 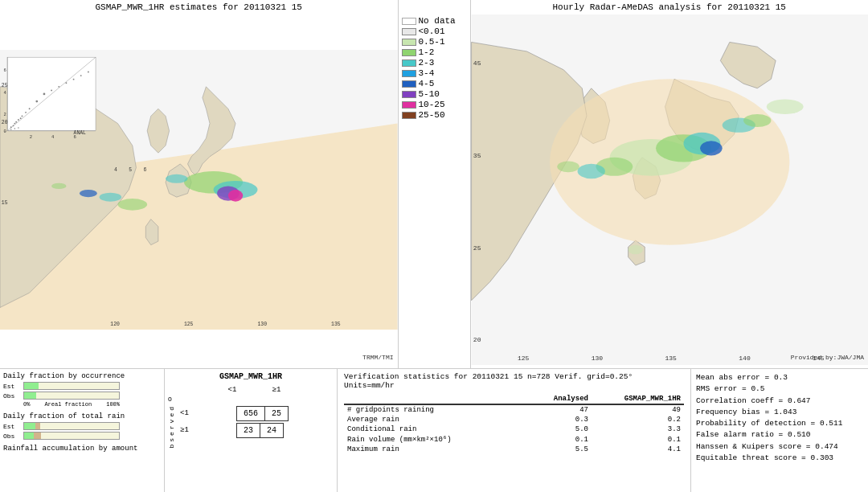 What do you see at coordinates (5, 132) in the screenshot?
I see `svg-text: 0` at bounding box center [5, 132].